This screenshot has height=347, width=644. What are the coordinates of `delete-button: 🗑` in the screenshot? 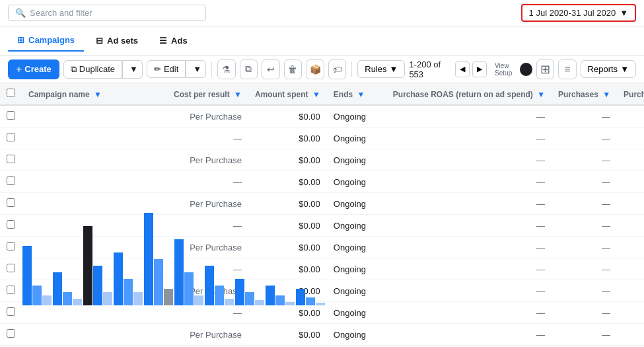 It's located at (293, 69).